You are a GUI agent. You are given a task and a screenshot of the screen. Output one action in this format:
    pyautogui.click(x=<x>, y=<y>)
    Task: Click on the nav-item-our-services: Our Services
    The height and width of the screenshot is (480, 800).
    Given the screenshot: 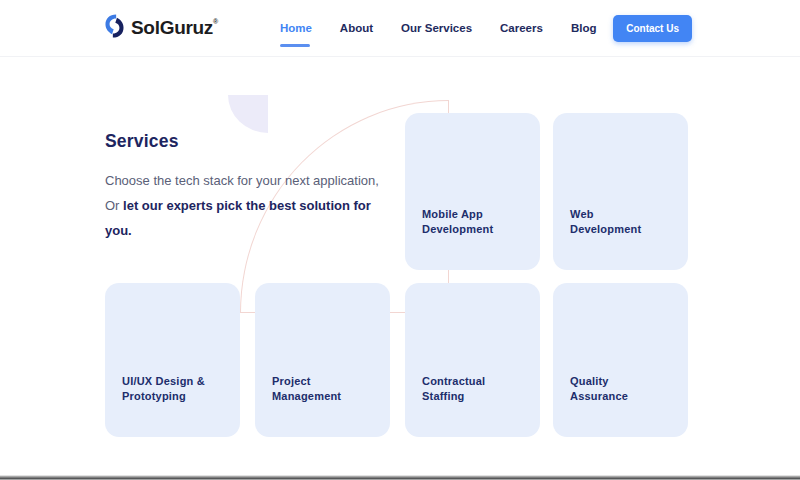 What is the action you would take?
    pyautogui.click(x=436, y=28)
    